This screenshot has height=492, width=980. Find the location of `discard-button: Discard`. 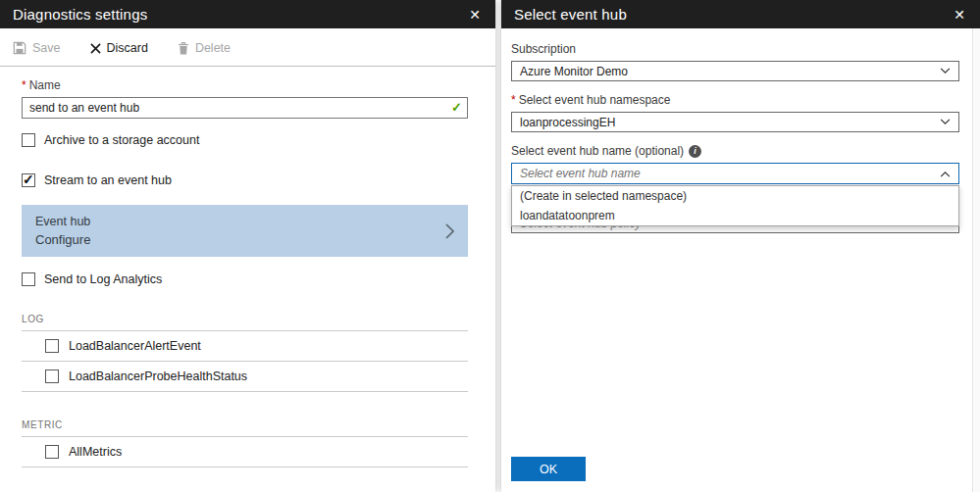

discard-button: Discard is located at coordinates (120, 48).